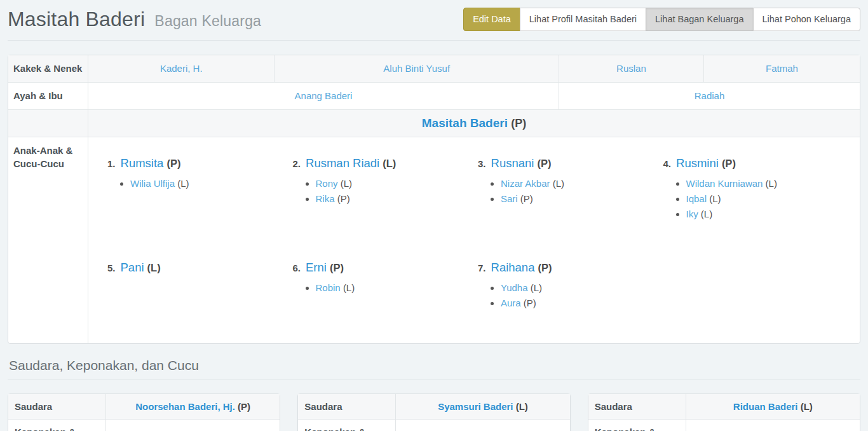  What do you see at coordinates (386, 268) in the screenshot?
I see `child-heading: 6. Erni (P)` at bounding box center [386, 268].